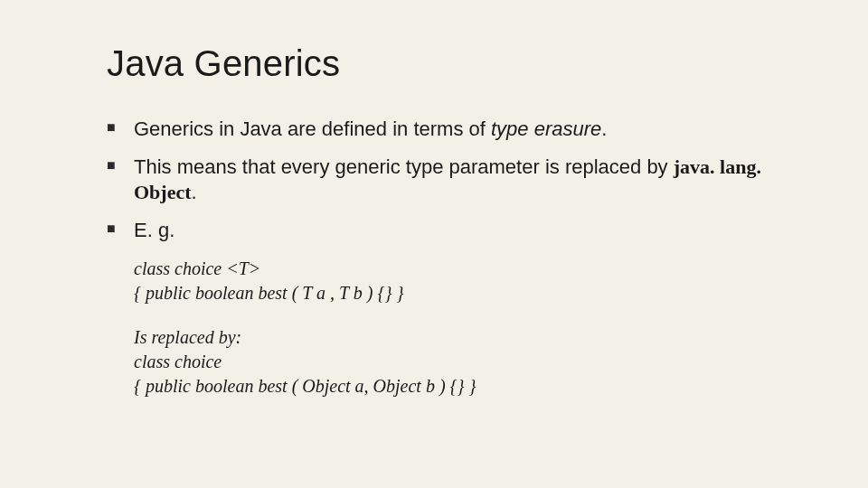 The image size is (868, 488). I want to click on bullet-1-emph: type erasure, so click(546, 128).